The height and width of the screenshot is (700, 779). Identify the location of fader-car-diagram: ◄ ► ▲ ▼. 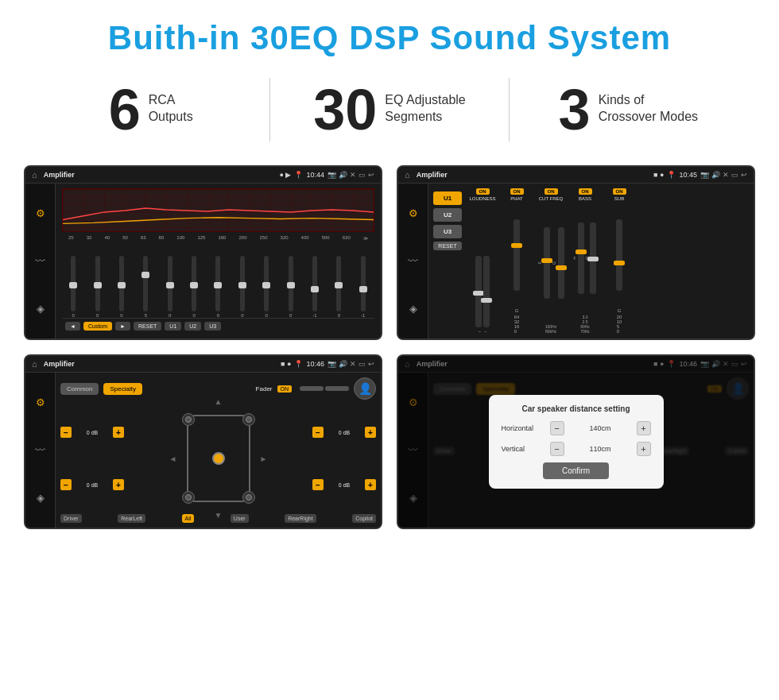
(218, 458).